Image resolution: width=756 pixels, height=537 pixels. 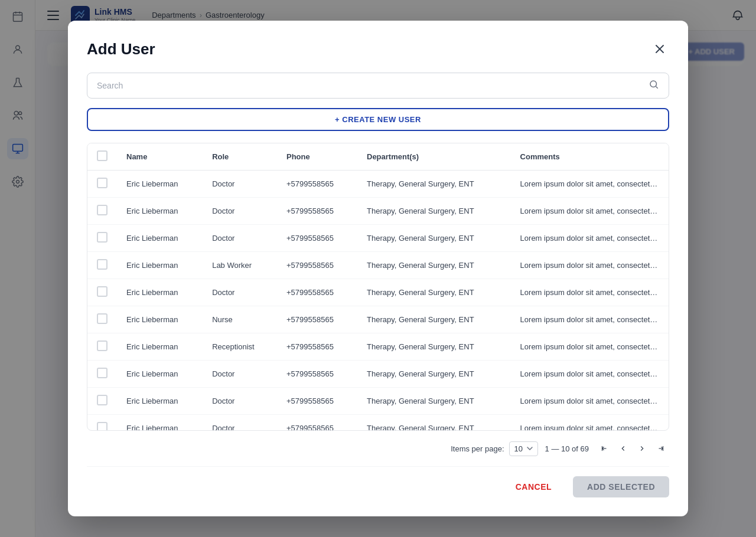 I want to click on create-new-user-button: + CREATE NEW USER, so click(x=378, y=119).